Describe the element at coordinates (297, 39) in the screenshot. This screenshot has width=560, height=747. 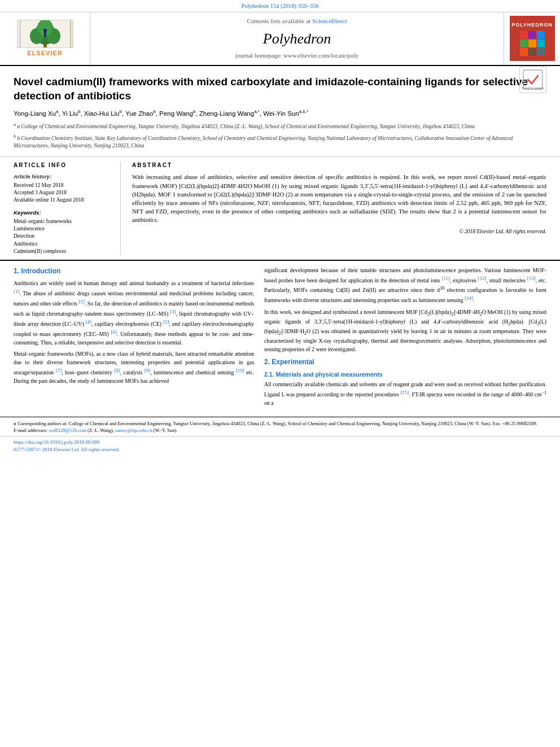
I see `journal-name: Polyhedron` at that location.